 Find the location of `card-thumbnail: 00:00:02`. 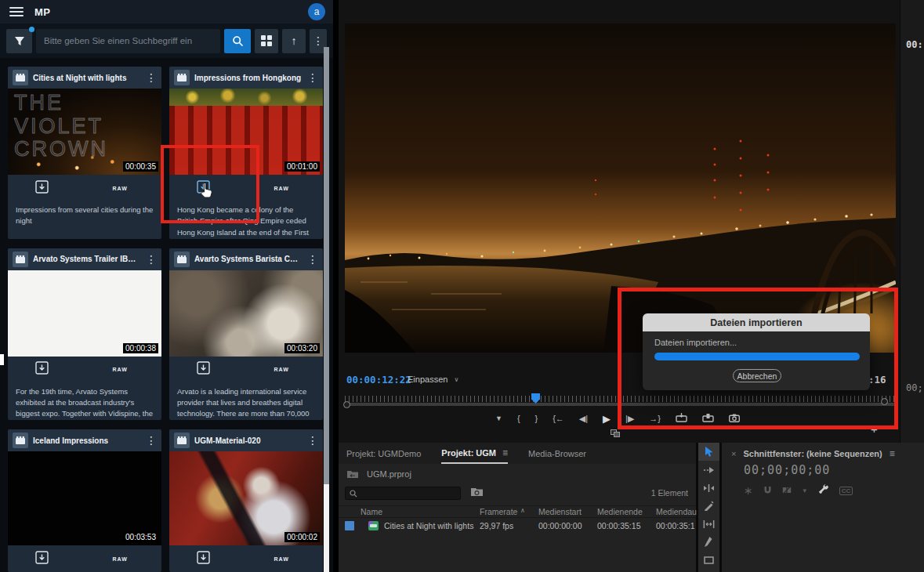

card-thumbnail: 00:00:02 is located at coordinates (246, 498).